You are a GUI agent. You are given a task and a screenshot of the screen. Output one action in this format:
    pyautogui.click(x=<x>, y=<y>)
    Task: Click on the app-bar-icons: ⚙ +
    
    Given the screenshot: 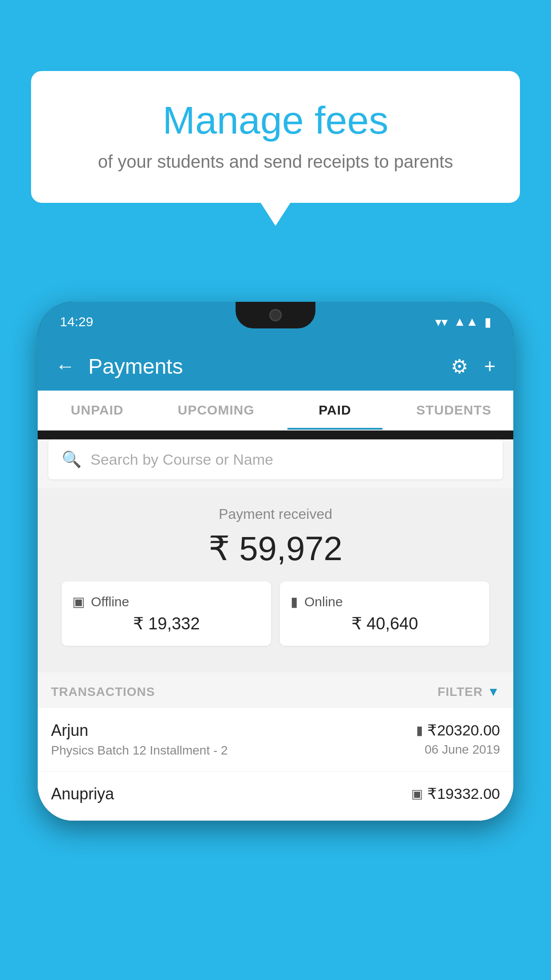 What is the action you would take?
    pyautogui.click(x=473, y=367)
    